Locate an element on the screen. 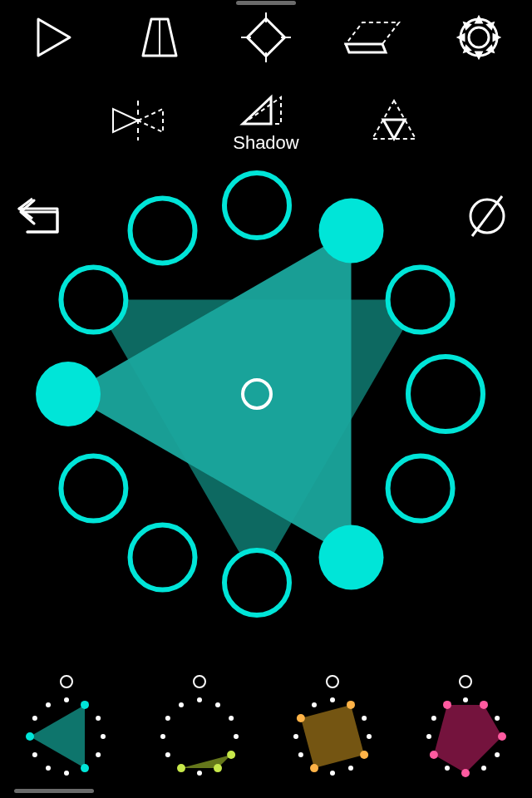 The image size is (532, 798). triforce-icon is located at coordinates (394, 121).